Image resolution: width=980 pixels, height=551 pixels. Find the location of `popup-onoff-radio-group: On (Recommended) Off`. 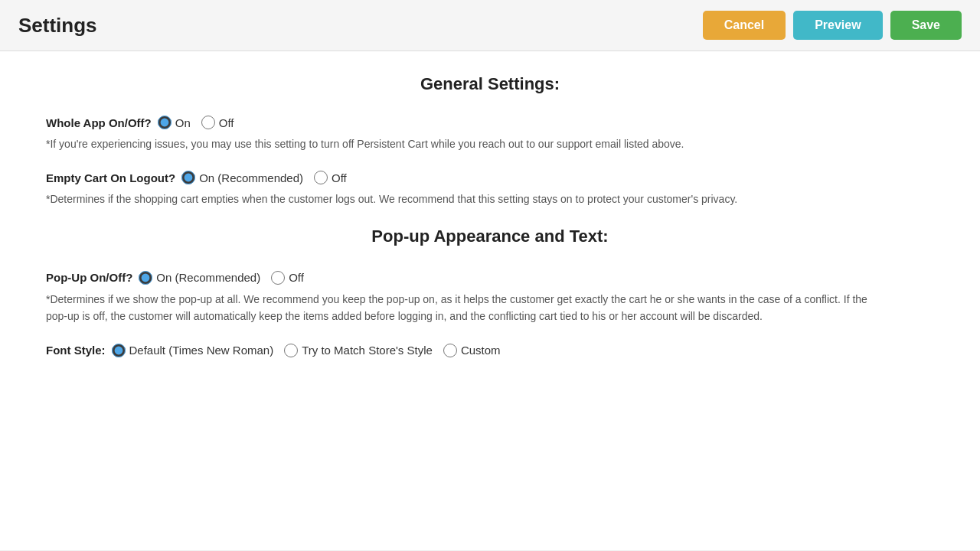

popup-onoff-radio-group: On (Recommended) Off is located at coordinates (221, 278).